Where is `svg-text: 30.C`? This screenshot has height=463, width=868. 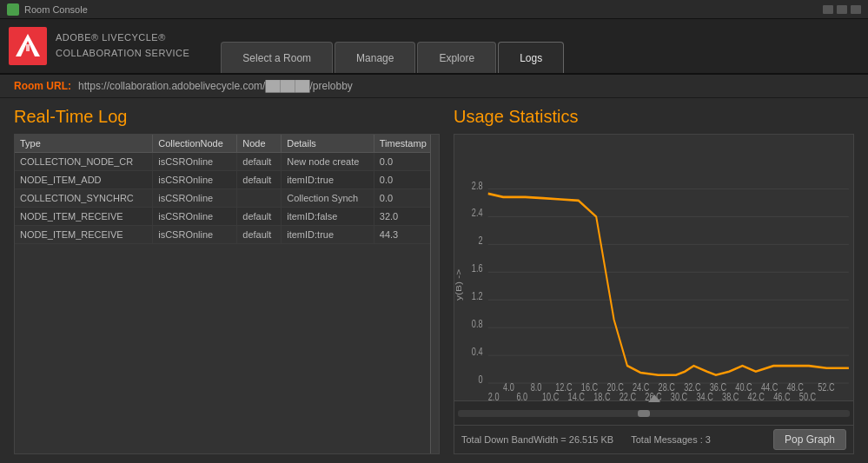 svg-text: 30.C is located at coordinates (679, 396).